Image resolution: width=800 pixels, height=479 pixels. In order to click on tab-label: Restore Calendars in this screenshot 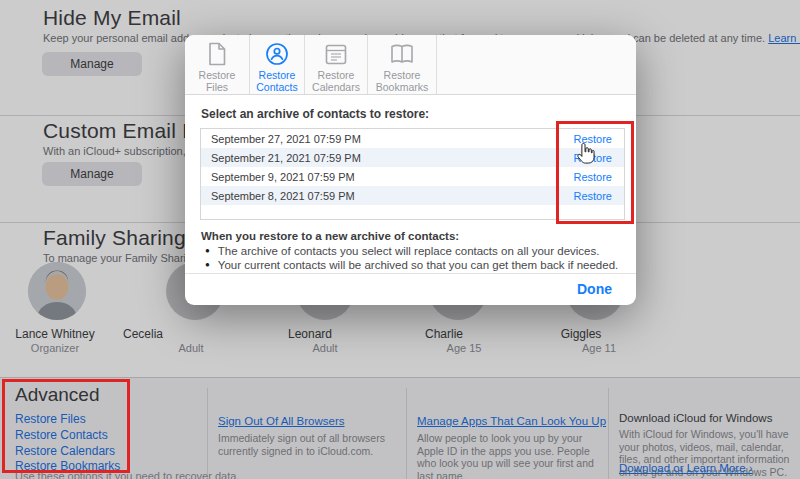, I will do `click(336, 81)`.